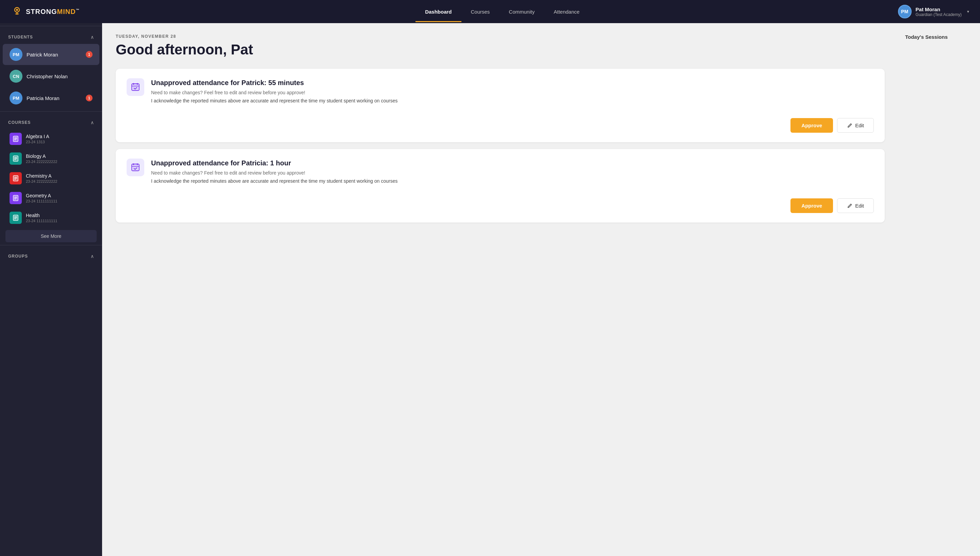  Describe the element at coordinates (51, 178) in the screenshot. I see `course-item-chemistry: Chemistry A 23-24 2222222222` at that location.